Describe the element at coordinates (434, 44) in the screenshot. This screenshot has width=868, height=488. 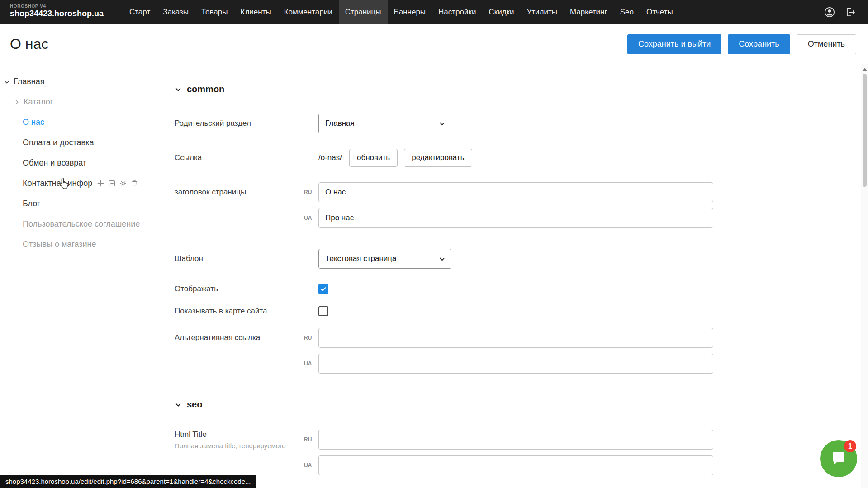
I see `page-header: О нас Сохранить и выйти Сохранить Отмени…` at that location.